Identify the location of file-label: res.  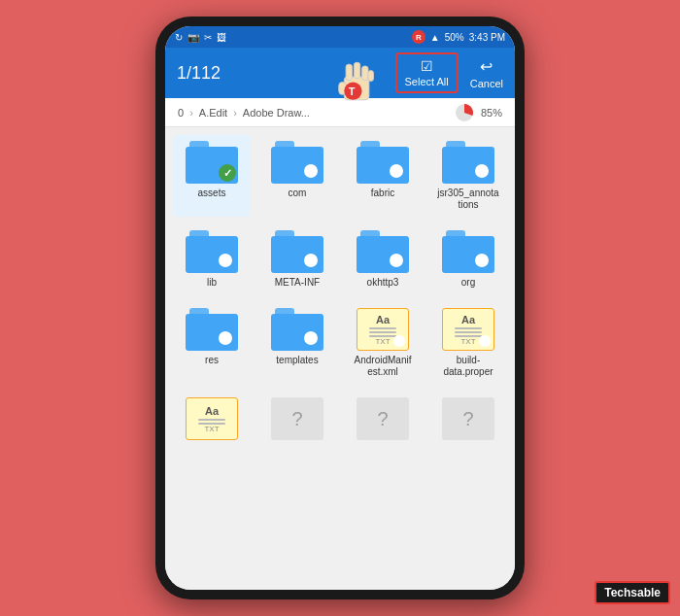
(212, 360).